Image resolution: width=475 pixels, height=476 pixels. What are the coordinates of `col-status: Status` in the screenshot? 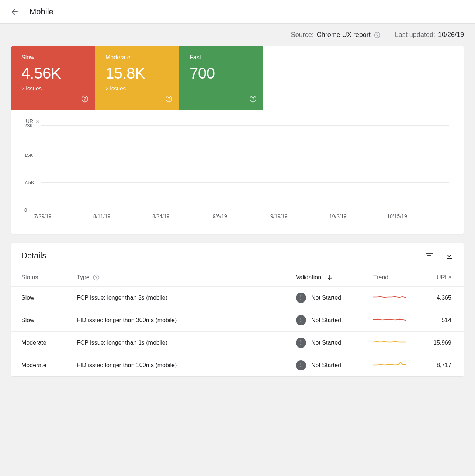 It's located at (39, 277).